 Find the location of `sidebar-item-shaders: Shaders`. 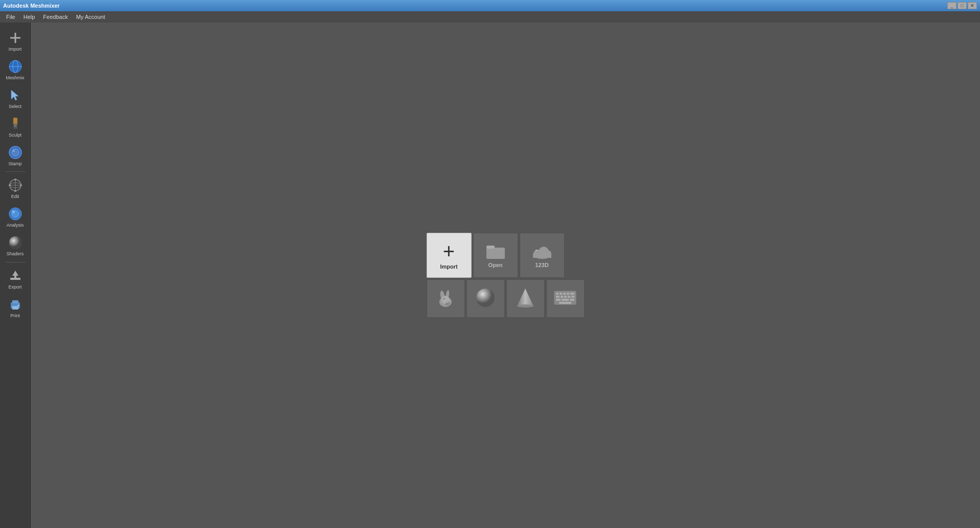

sidebar-item-shaders: Shaders is located at coordinates (15, 246).